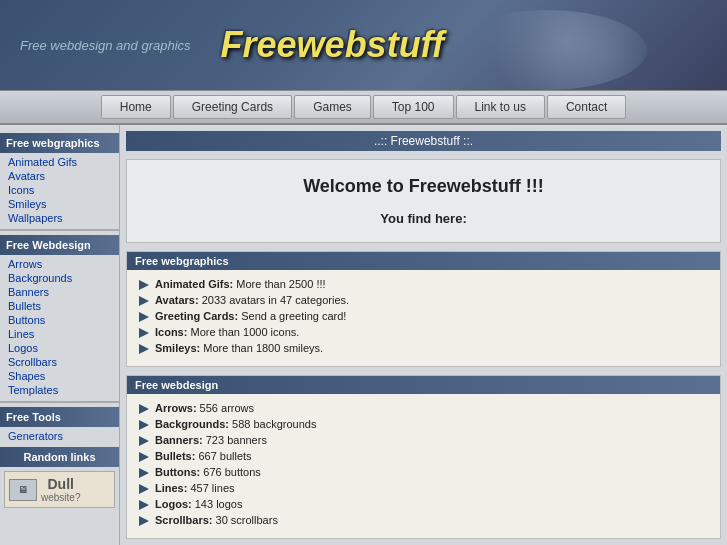  I want to click on welcome-title: Welcome to Freewebstuff !!!, so click(424, 186).